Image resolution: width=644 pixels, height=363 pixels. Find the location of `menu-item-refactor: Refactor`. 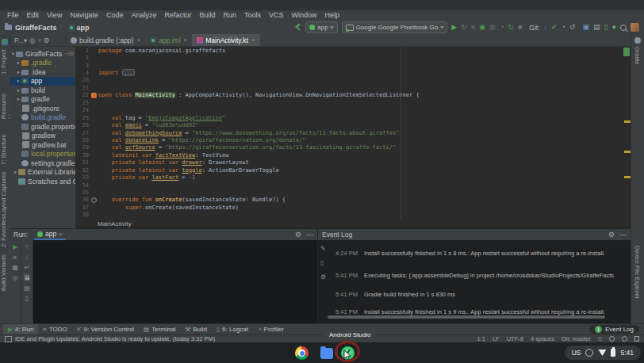

menu-item-refactor: Refactor is located at coordinates (178, 16).